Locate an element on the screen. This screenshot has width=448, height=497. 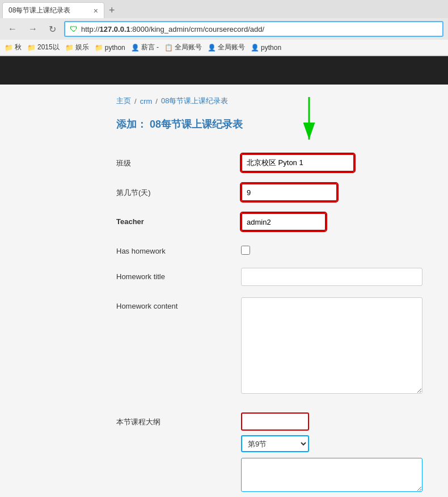
class-label: 班级 is located at coordinates (179, 161).